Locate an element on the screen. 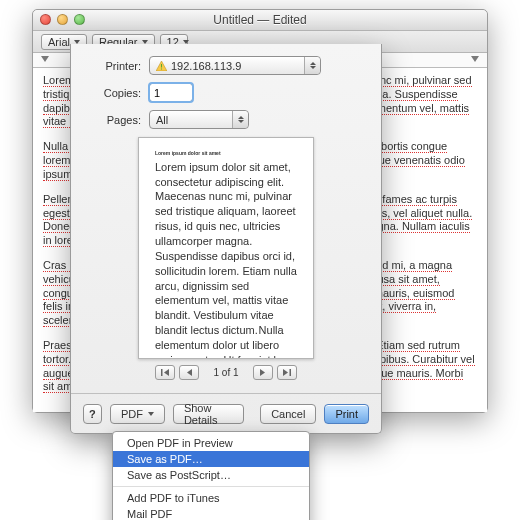 The image size is (520, 520). menu-item-add-itunes: Add PDF to iTunes is located at coordinates (211, 498).